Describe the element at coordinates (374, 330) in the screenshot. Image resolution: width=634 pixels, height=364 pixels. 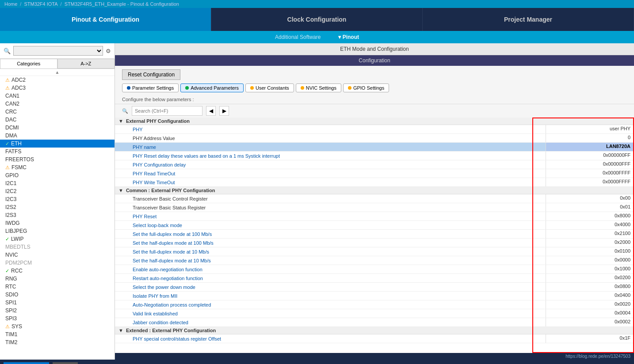
I see `section-extended-phy: ▼ Extended : External PHY Configuration` at that location.